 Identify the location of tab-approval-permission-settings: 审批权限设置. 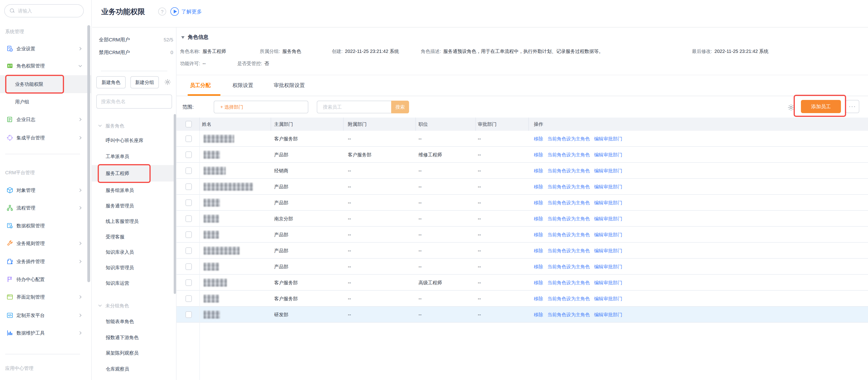
(289, 85).